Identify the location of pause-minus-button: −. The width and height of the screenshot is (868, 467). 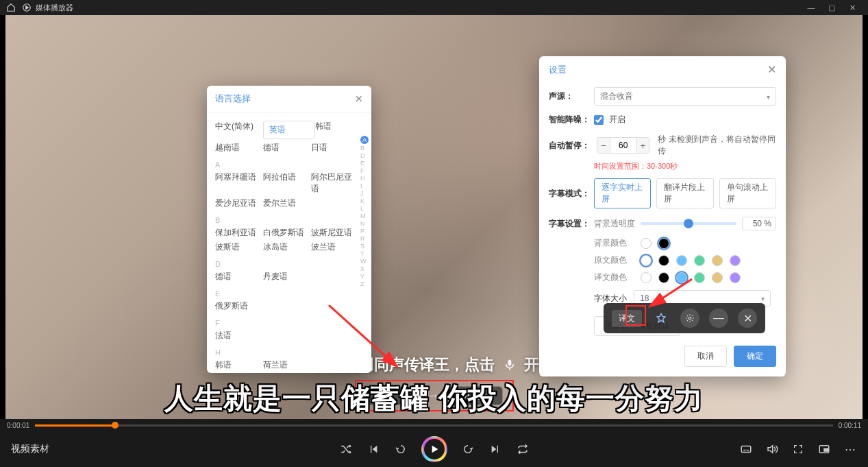
(604, 145).